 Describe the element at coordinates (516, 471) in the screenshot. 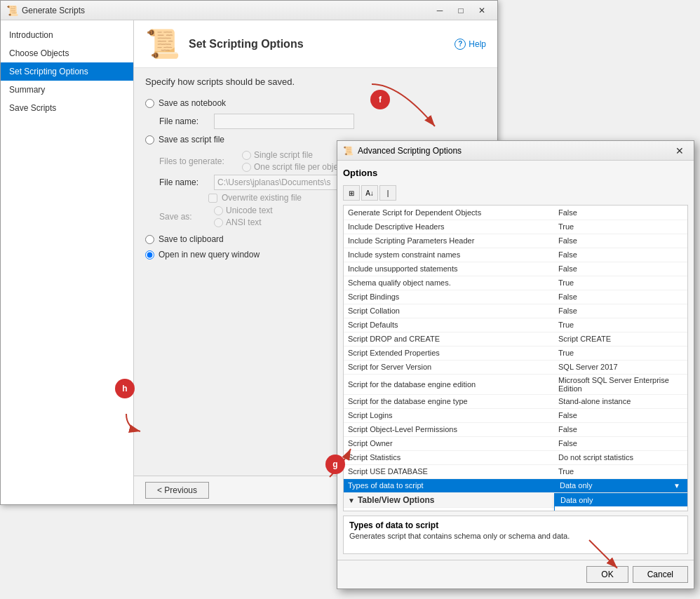

I see `table-row: Script USE DATABASETrue` at that location.